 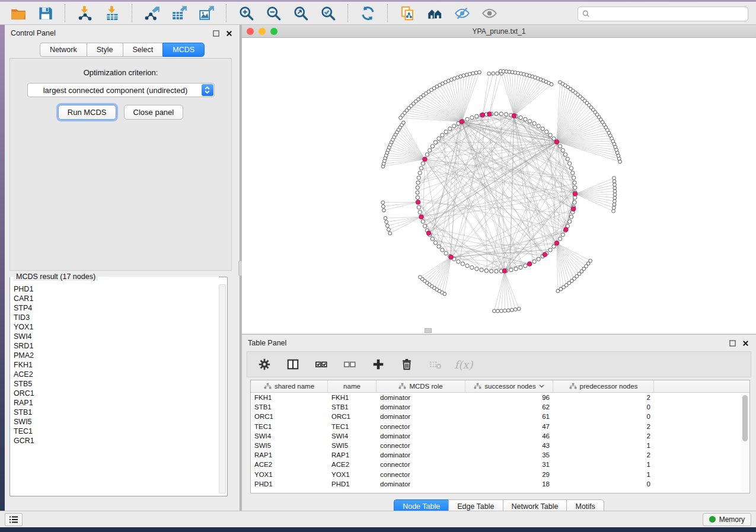 I want to click on traffic-minimize-icon, so click(x=262, y=31).